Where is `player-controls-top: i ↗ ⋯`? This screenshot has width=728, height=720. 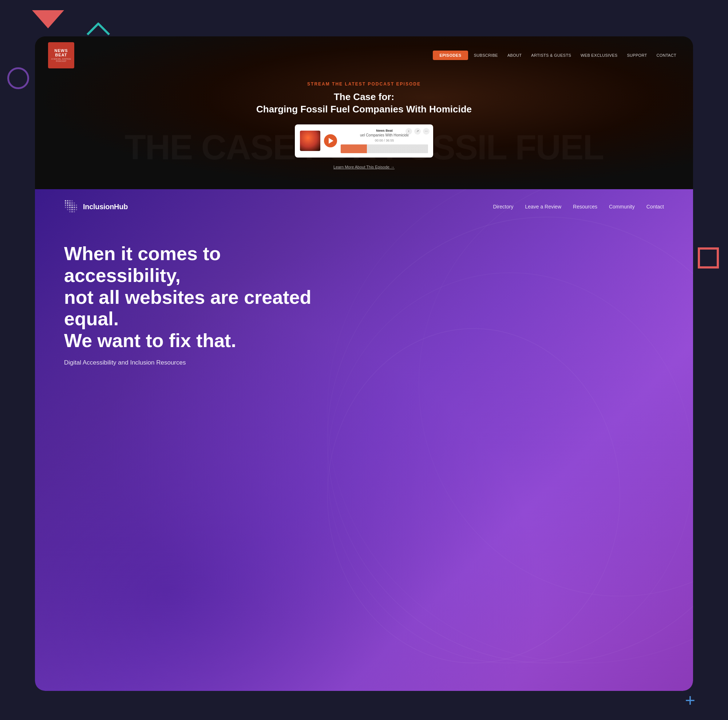
player-controls-top: i ↗ ⋯ is located at coordinates (418, 131).